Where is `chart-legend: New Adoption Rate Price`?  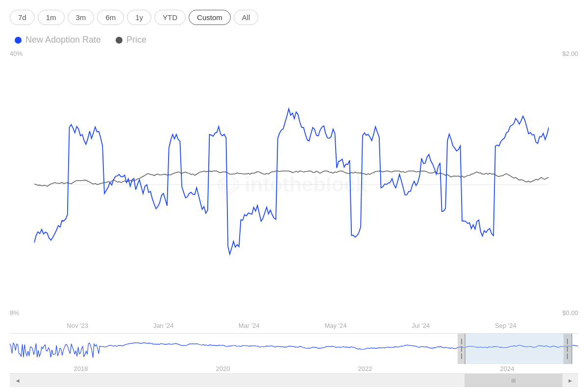
chart-legend: New Adoption Rate Price is located at coordinates (294, 40).